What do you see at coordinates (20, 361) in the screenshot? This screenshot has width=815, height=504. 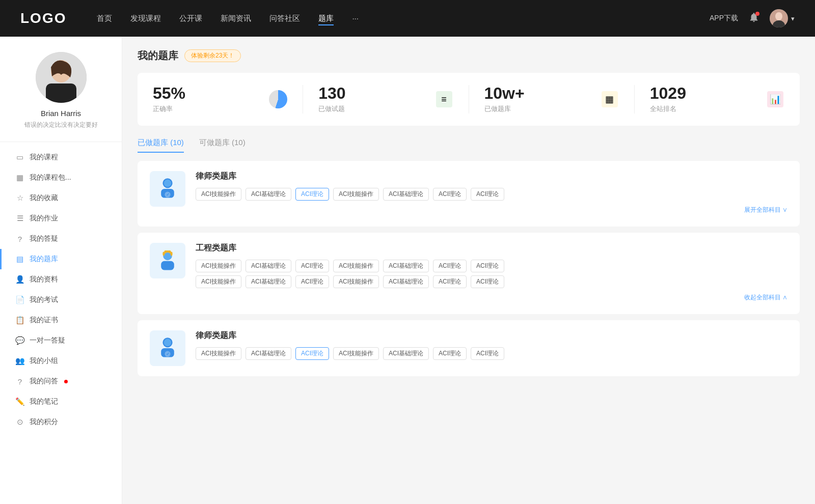 I see `group-icon: 👥` at bounding box center [20, 361].